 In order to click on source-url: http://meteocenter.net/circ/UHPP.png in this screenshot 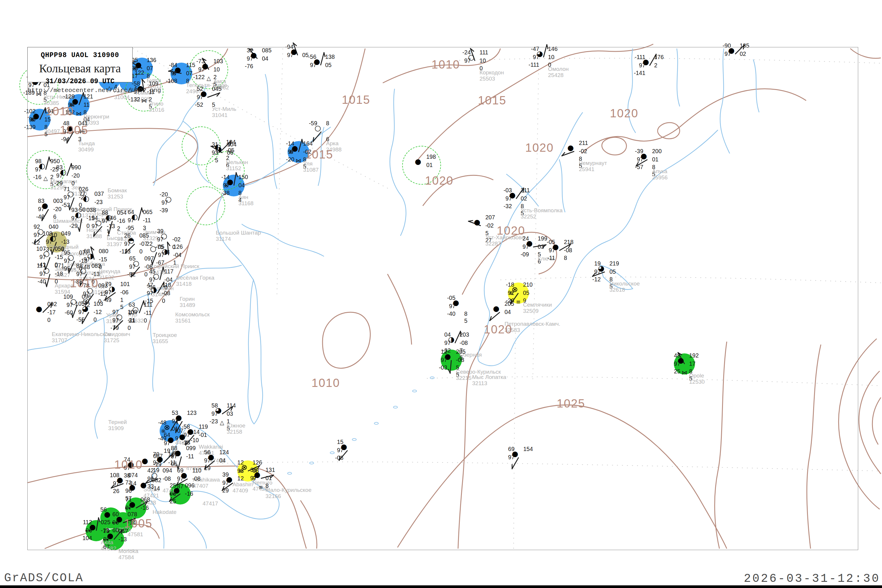, I will do `click(80, 90)`.